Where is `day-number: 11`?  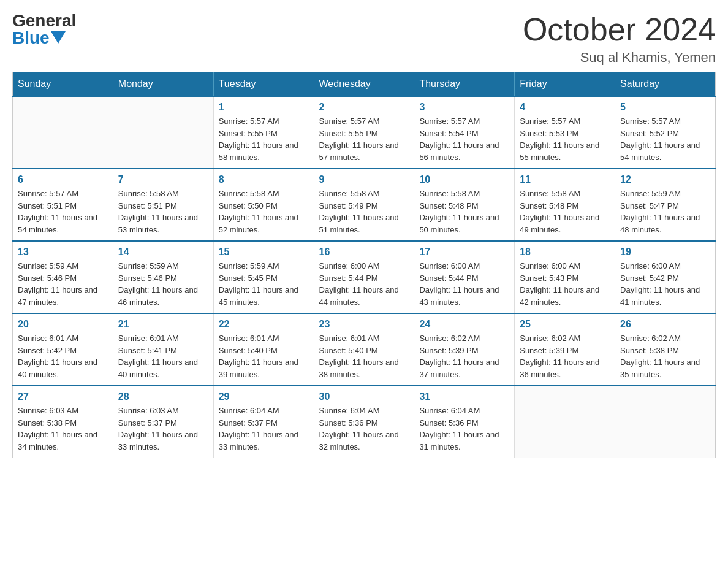 day-number: 11 is located at coordinates (565, 180).